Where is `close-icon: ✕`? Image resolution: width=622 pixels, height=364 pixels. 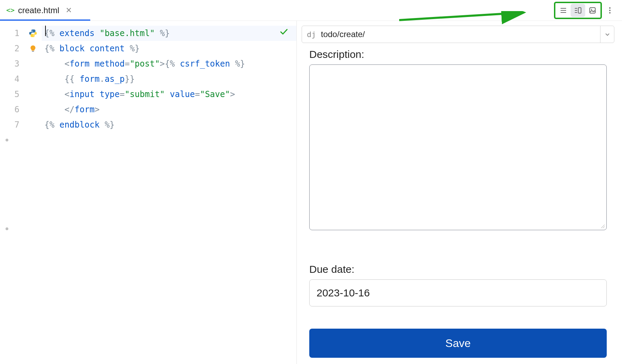 close-icon: ✕ is located at coordinates (69, 10).